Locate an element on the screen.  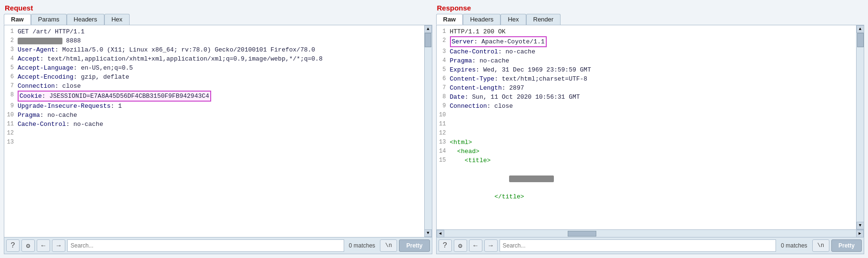
response-toolbar: ? ⚙ ← → 0 matches \n Pretty is located at coordinates (650, 246).